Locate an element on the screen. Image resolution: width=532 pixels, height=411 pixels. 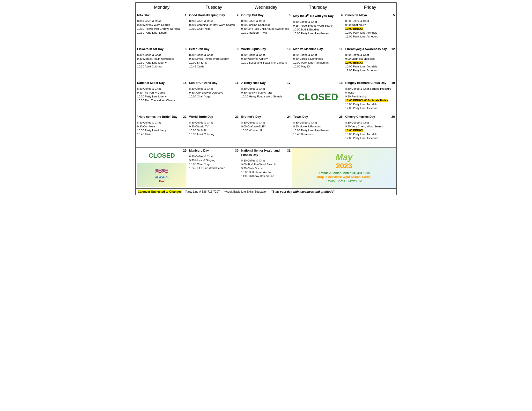
cell-may1: 1 MAYDAY 8:30 Coffee & Chat 9:30 Mayday … is located at coordinates (162, 29).